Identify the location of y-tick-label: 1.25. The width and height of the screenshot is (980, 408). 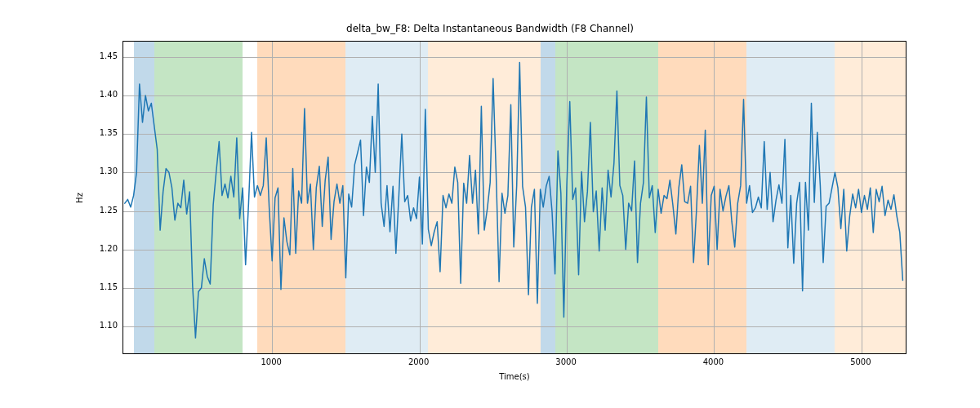
(104, 211).